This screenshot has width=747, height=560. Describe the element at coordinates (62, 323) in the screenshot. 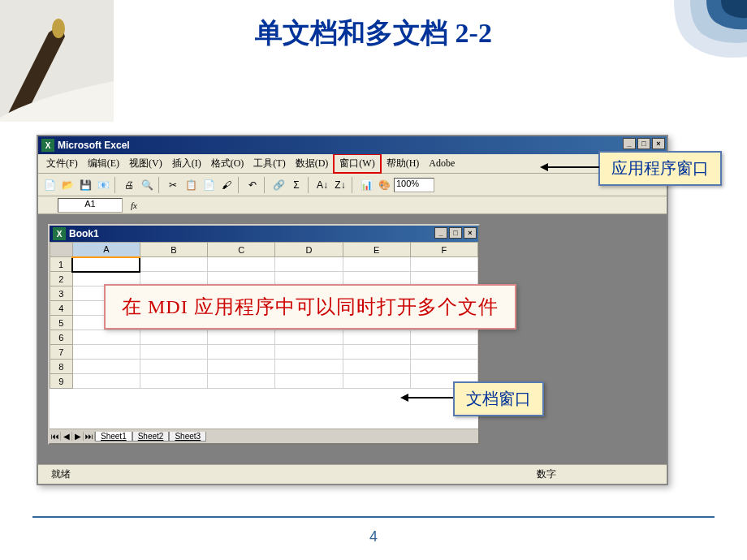

I see `row-header: 5` at that location.